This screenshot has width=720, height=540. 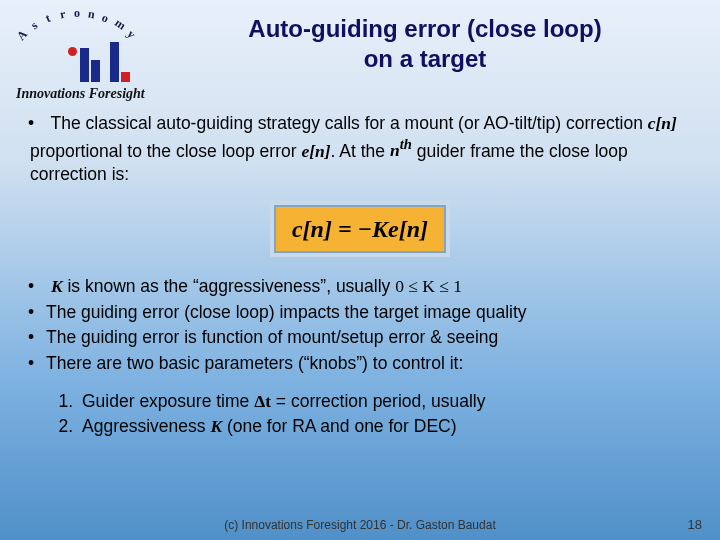 I want to click on brand-logo: A s t r o n o m y Innovations Foresight, so click(x=90, y=54).